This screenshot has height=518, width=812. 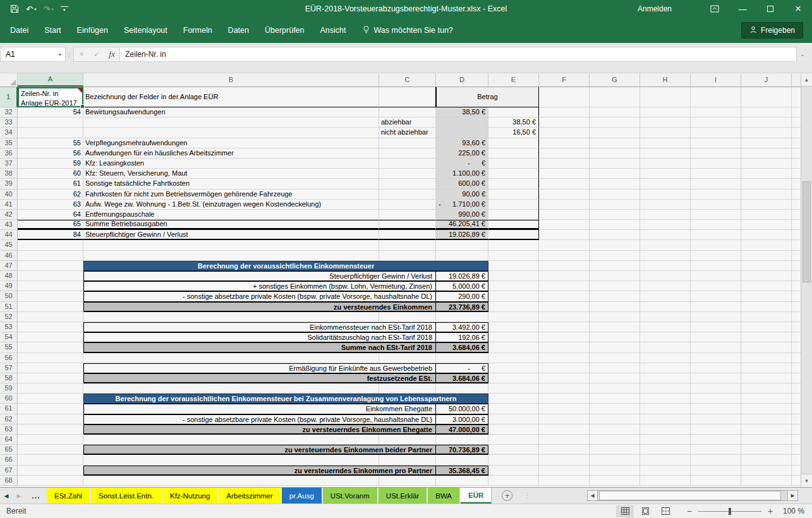 I want to click on close-button: ×, so click(x=798, y=9).